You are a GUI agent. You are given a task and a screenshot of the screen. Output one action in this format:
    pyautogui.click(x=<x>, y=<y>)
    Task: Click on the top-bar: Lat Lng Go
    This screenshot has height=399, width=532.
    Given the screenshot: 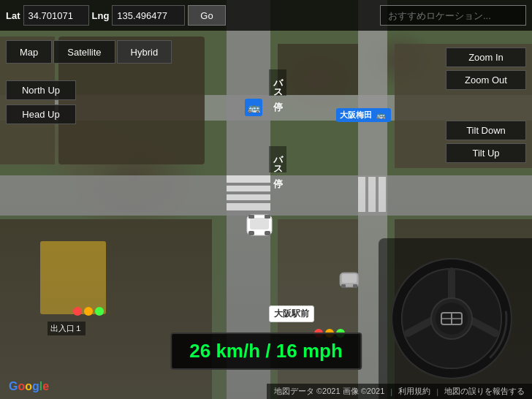 What is the action you would take?
    pyautogui.click(x=266, y=15)
    